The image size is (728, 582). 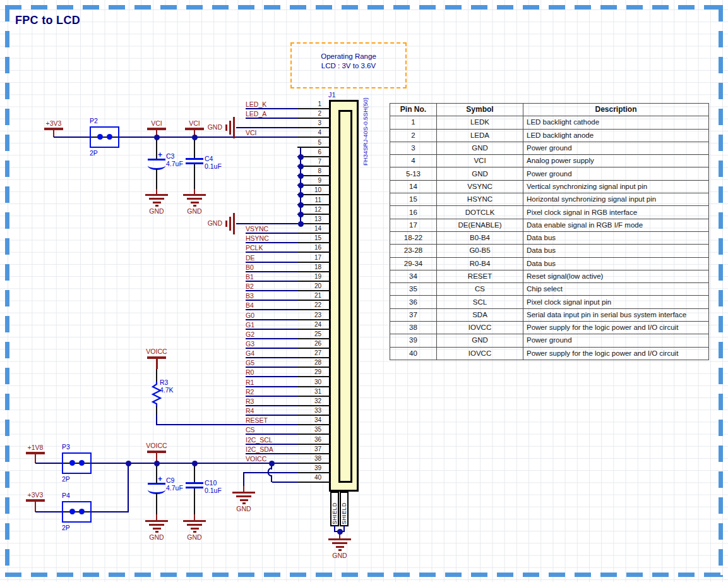 What do you see at coordinates (364, 575) in the screenshot?
I see `sheet-border-bottom` at bounding box center [364, 575].